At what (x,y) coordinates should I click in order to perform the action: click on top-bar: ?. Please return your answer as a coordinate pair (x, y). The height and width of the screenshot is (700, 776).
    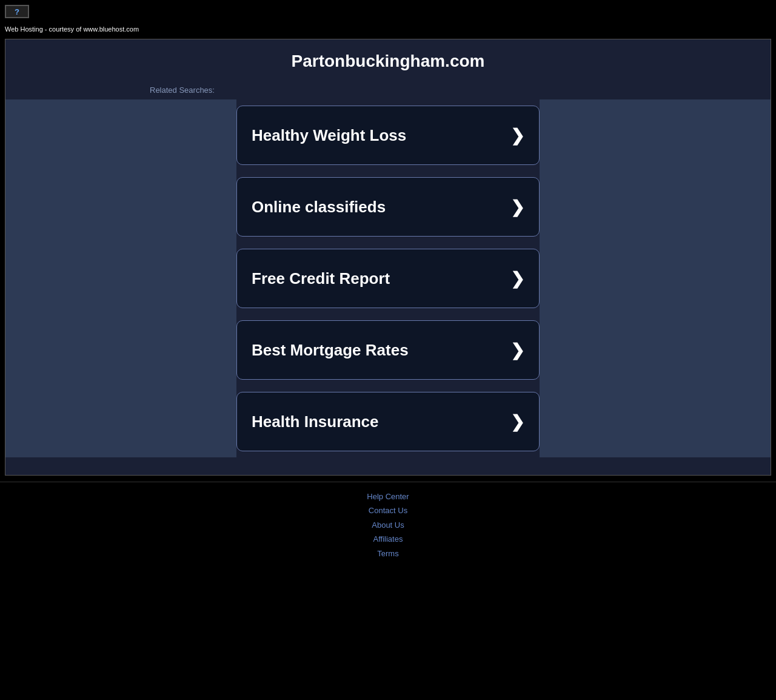
    Looking at the image, I should click on (388, 12).